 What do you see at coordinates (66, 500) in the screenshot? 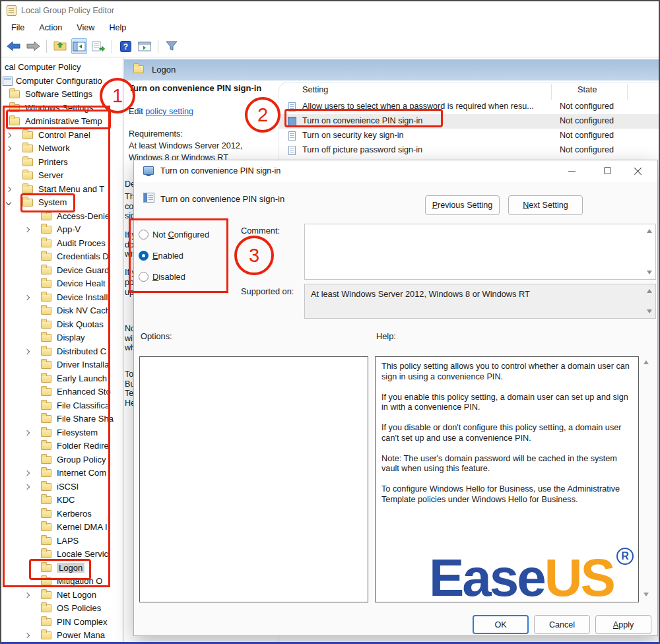
I see `tree-item-label: KDC` at bounding box center [66, 500].